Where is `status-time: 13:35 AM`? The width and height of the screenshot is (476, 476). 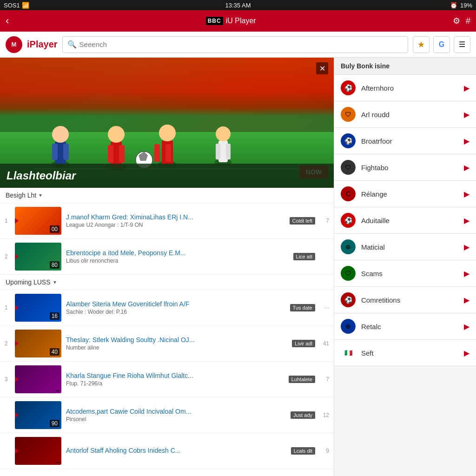
status-time: 13:35 AM is located at coordinates (238, 6).